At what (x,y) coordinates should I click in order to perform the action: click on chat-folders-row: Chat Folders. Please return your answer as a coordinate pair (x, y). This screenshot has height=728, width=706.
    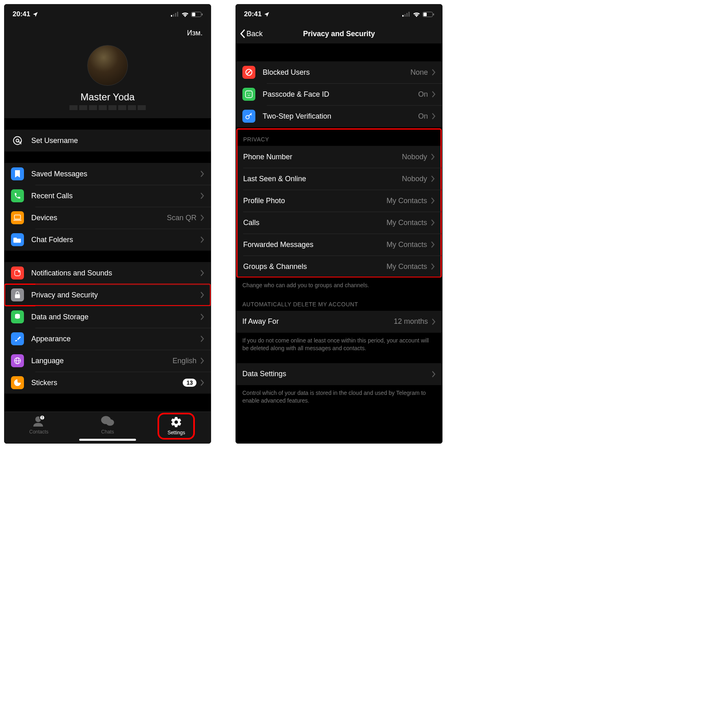
    Looking at the image, I should click on (108, 240).